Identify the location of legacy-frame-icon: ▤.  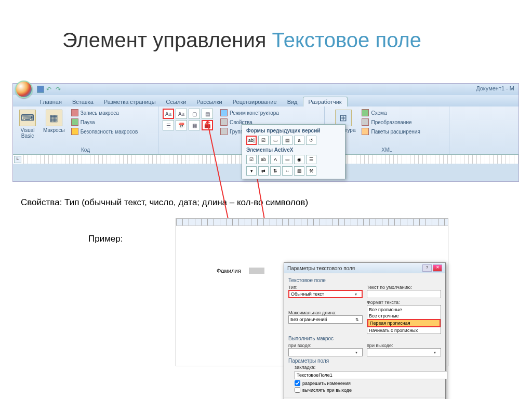
(287, 140).